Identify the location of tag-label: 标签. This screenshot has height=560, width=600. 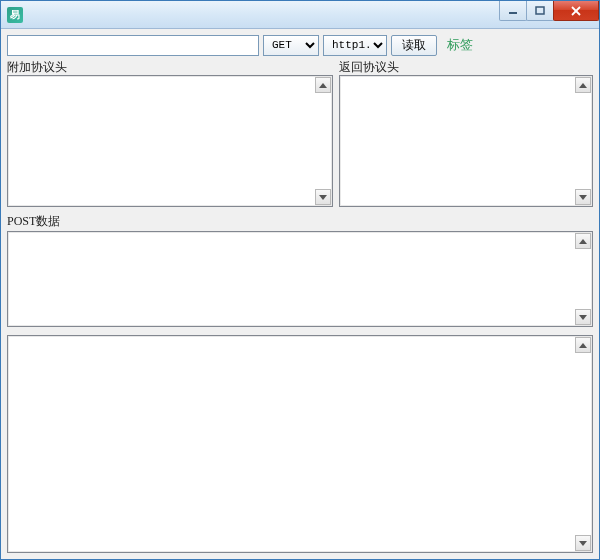
(460, 45).